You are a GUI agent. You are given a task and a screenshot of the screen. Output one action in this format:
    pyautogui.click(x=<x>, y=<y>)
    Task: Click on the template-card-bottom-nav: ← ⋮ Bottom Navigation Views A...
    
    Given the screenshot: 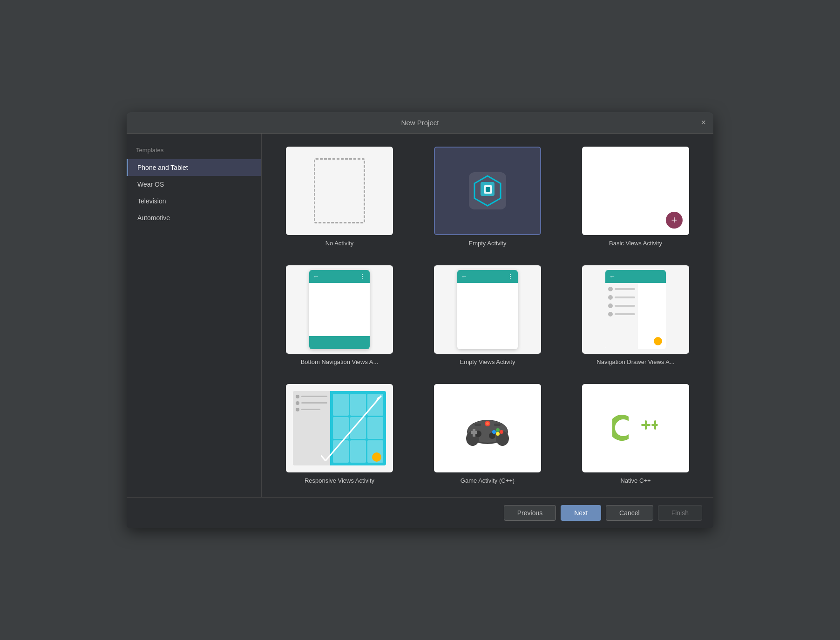 What is the action you would take?
    pyautogui.click(x=339, y=316)
    